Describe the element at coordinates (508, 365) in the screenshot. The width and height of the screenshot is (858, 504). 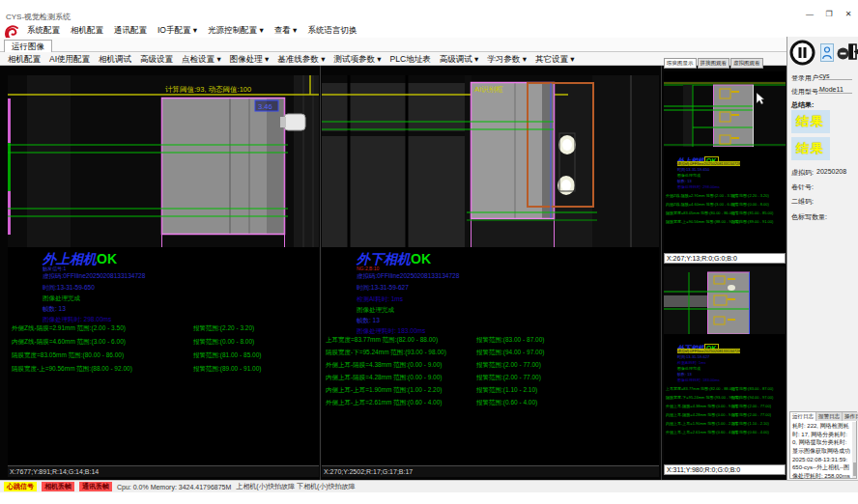
I see `measurement-alarm: 报警范围:(2.00 - 77.00)` at that location.